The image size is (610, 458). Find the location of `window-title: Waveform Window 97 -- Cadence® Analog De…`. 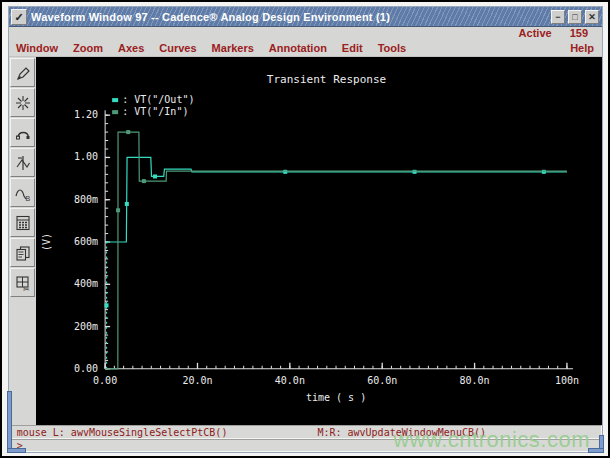

window-title: Waveform Window 97 -- Cadence® Analog De… is located at coordinates (291, 17).